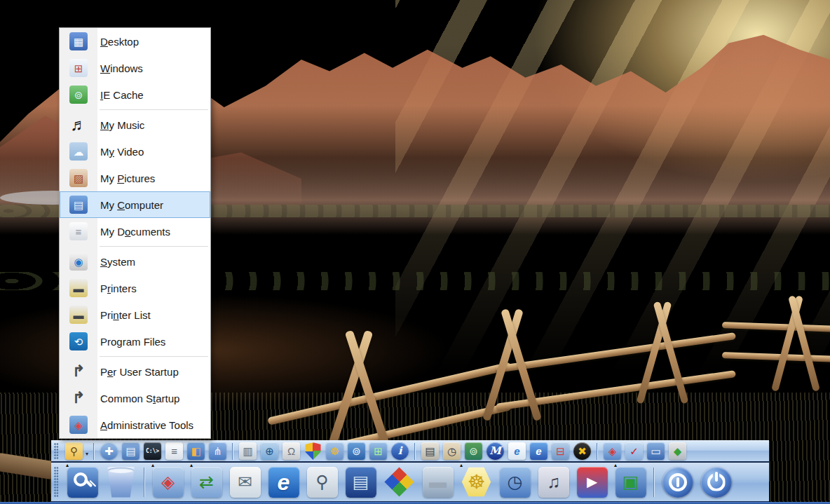 The image size is (830, 504). Describe the element at coordinates (592, 482) in the screenshot. I see `media-player-button: ►` at that location.